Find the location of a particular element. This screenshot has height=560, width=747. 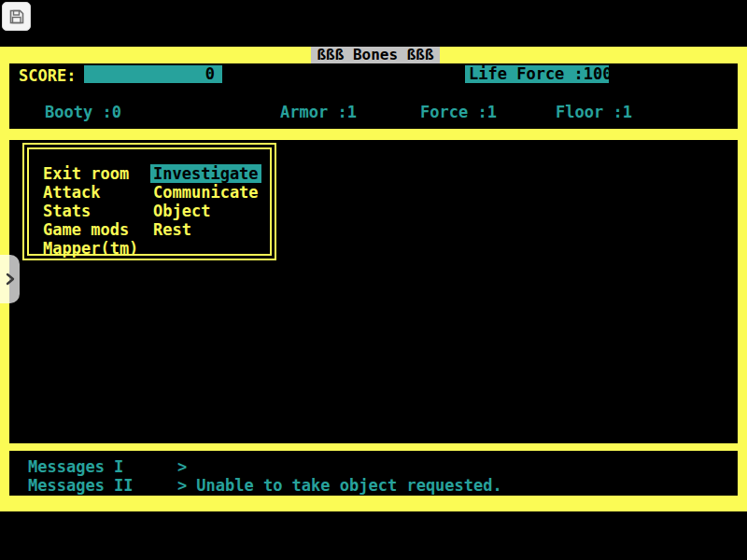

stat-armor: Armor :1 is located at coordinates (318, 112).